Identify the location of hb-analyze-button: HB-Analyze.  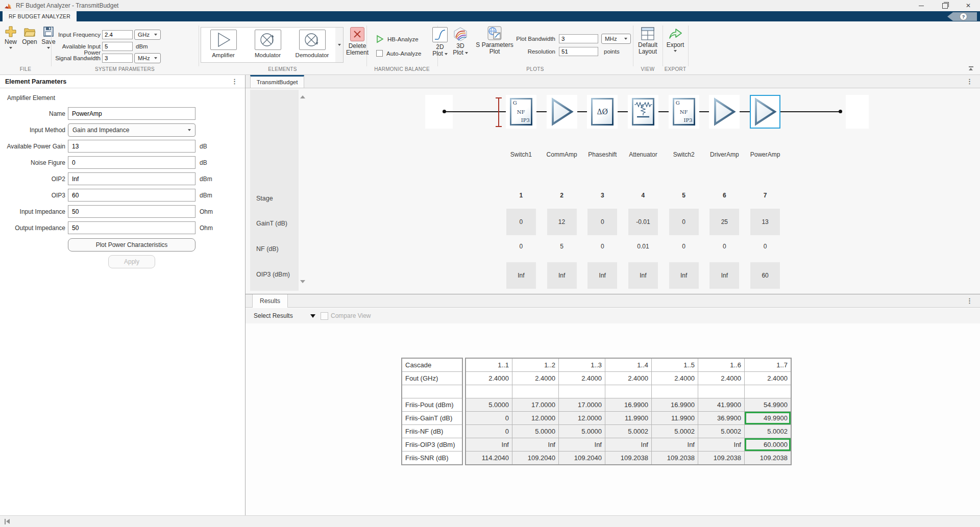
(397, 39).